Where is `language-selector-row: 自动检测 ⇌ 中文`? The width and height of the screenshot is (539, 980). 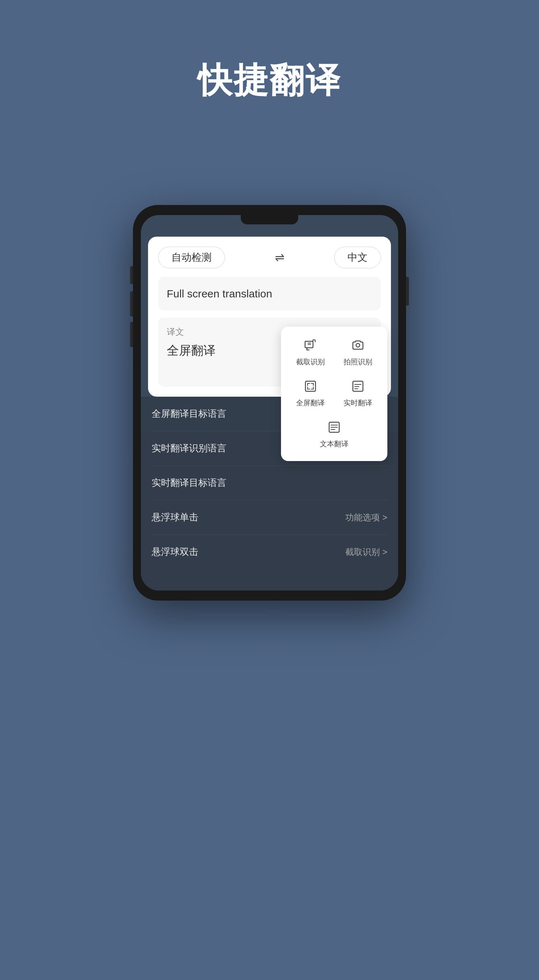
language-selector-row: 自动检测 ⇌ 中文 is located at coordinates (270, 257).